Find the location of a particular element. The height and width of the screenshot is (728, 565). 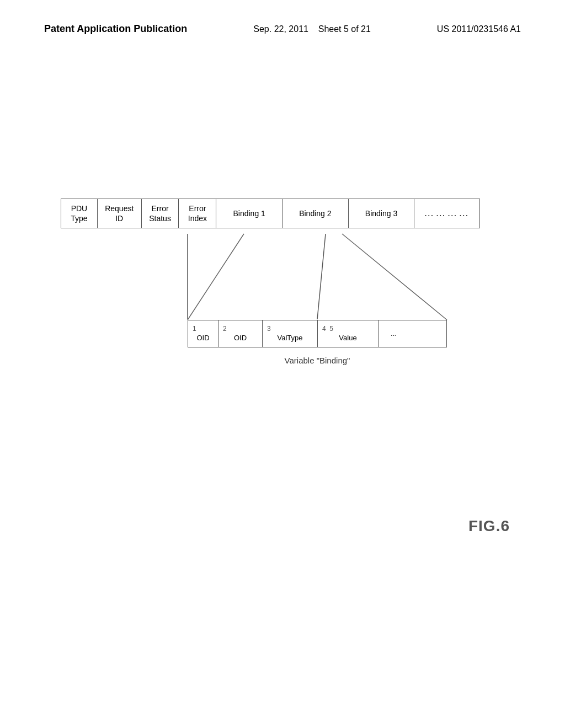

publication-title: Patent Application Publication is located at coordinates (116, 29).